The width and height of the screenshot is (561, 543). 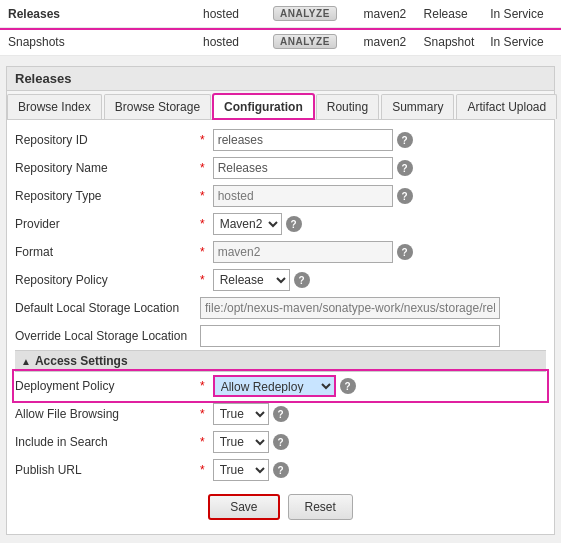 What do you see at coordinates (108, 442) in the screenshot?
I see `include-in-search-label: Include in Search` at bounding box center [108, 442].